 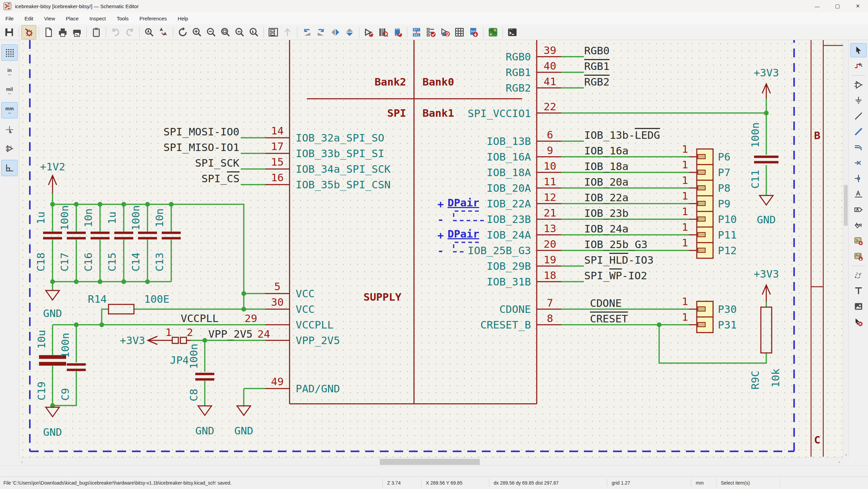 What do you see at coordinates (149, 32) in the screenshot?
I see `find-button` at bounding box center [149, 32].